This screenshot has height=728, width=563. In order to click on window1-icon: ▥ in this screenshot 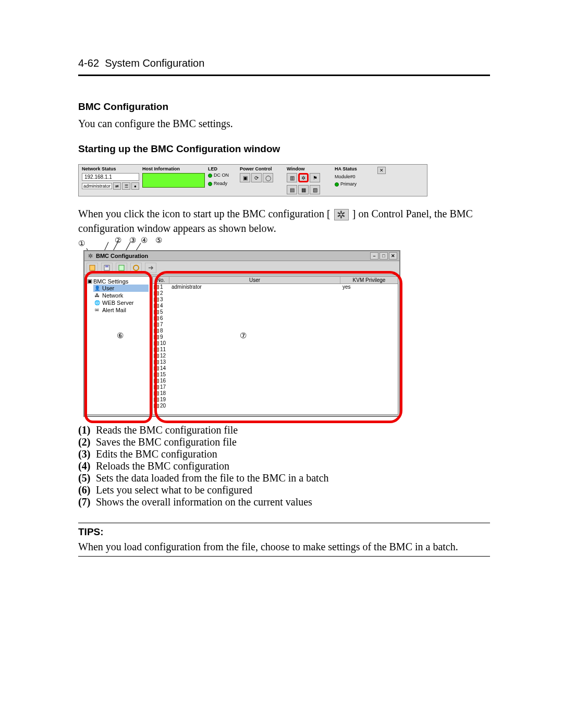, I will do `click(292, 178)`.